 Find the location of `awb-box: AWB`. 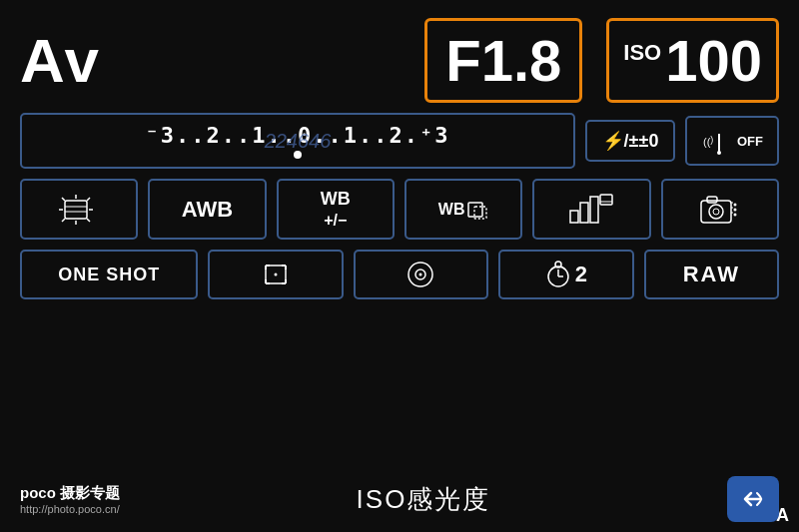

awb-box: AWB is located at coordinates (207, 210).